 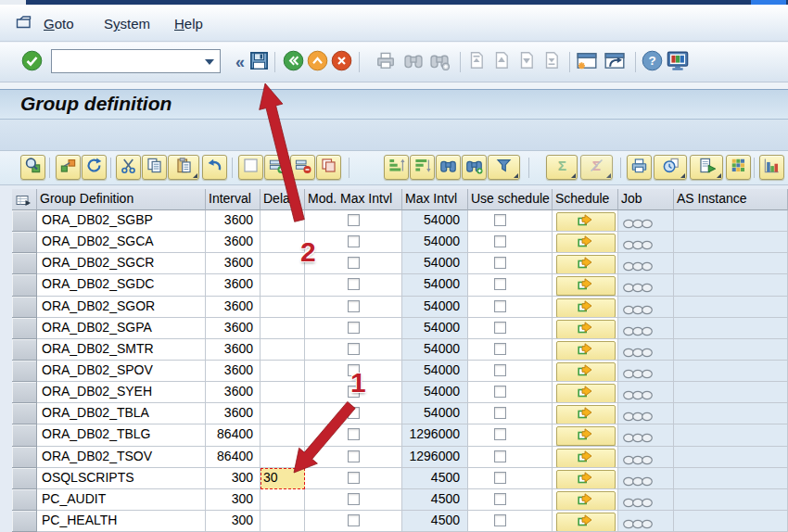 I want to click on cell-group-definition: PC_HEALTH, so click(x=121, y=521).